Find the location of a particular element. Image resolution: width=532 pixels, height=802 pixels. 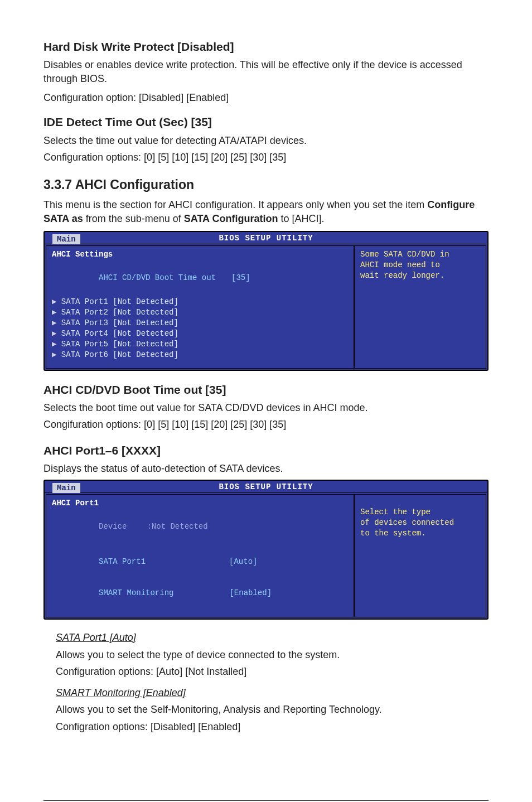

bios-submenu: SATA Port6 [Not Detected] is located at coordinates (120, 355).